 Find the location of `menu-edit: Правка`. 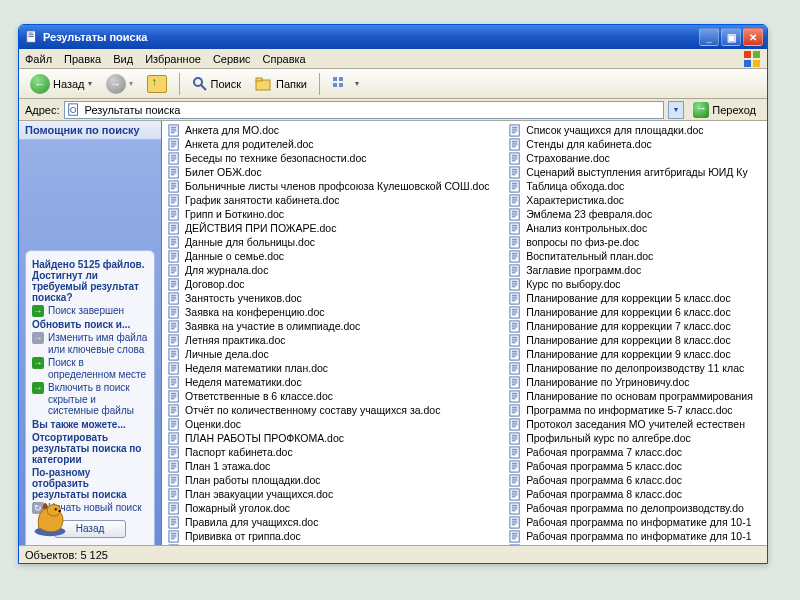

menu-edit: Правка is located at coordinates (82, 59).